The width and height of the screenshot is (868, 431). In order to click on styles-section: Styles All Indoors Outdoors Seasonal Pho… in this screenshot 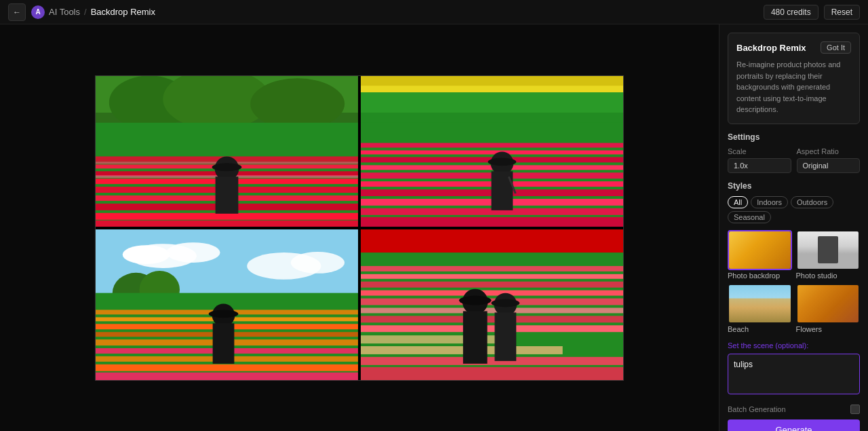, I will do `click(793, 257)`.